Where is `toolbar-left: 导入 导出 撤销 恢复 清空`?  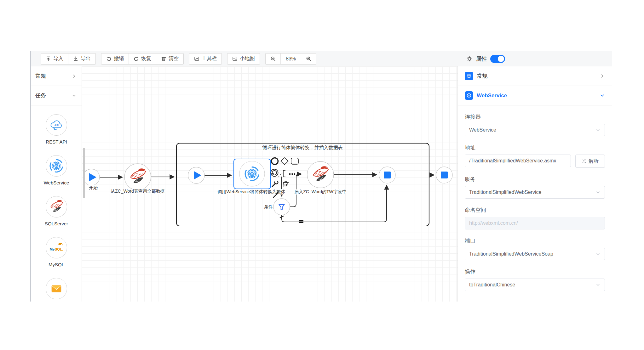
toolbar-left: 导入 导出 撤销 恢复 清空 is located at coordinates (178, 59).